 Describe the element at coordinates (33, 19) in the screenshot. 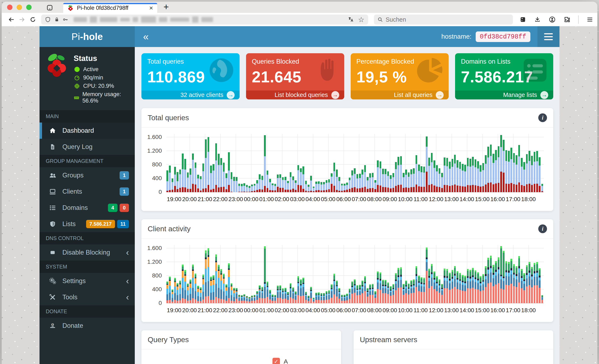

I see `reload-icon` at that location.